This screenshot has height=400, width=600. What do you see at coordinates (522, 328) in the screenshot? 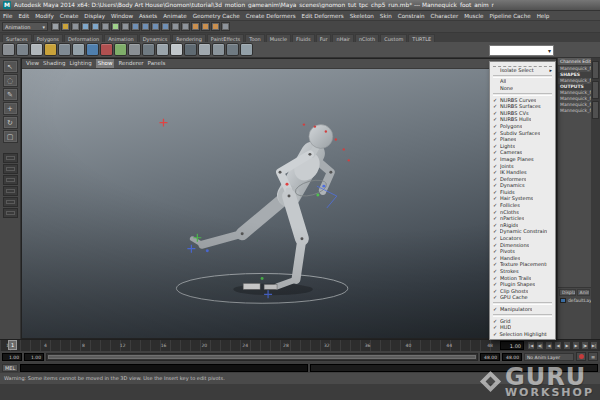
I see `show-menu-item: ✓ HUD ▸` at bounding box center [522, 328].